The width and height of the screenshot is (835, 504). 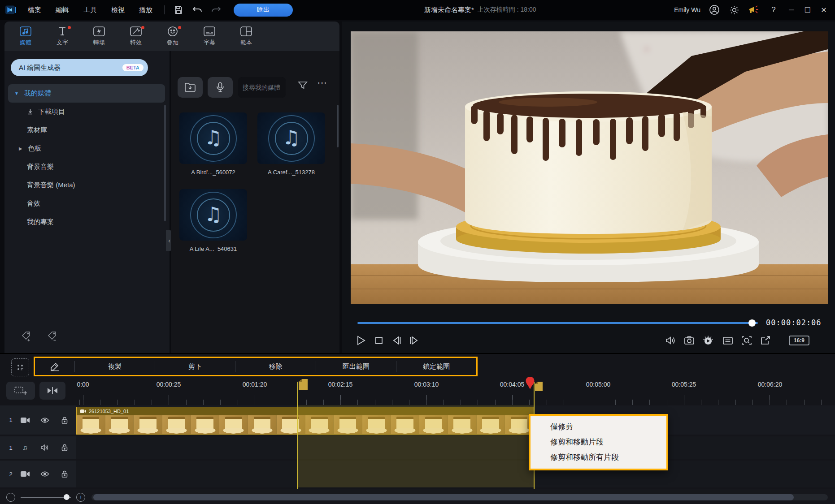 I want to click on volume-icon, so click(x=670, y=340).